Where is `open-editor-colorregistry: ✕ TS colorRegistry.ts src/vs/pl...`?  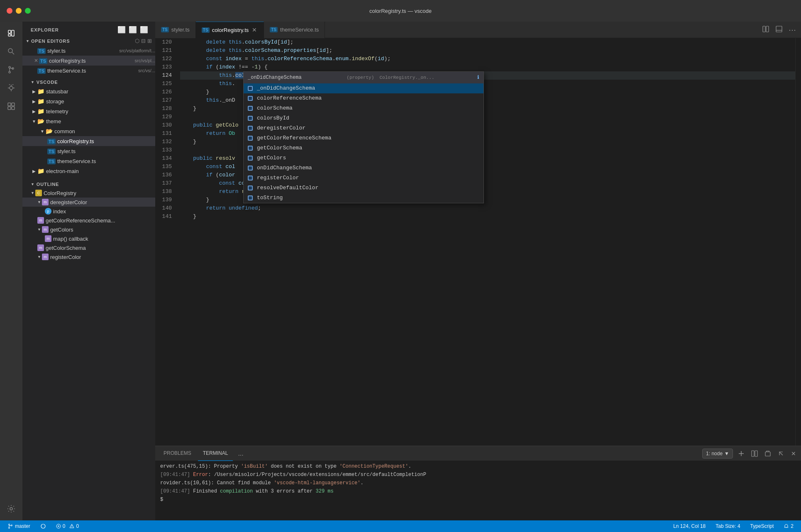 open-editor-colorregistry: ✕ TS colorRegistry.ts src/vs/pl... is located at coordinates (89, 61).